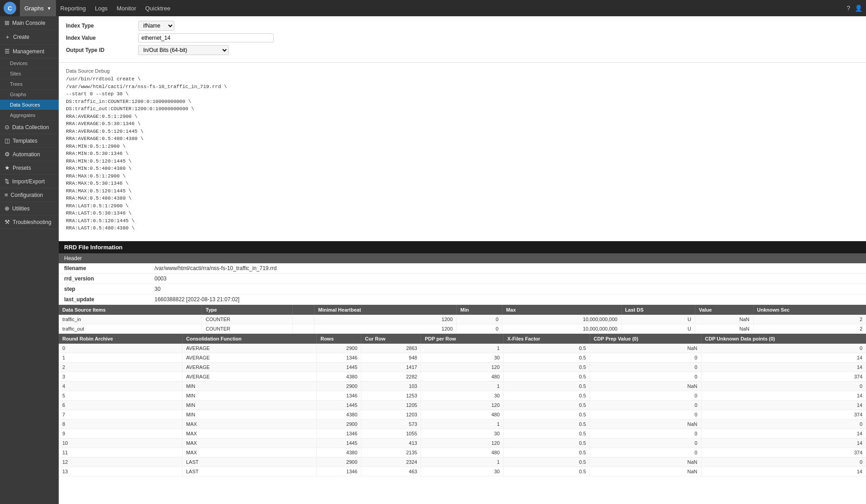 This screenshot has width=866, height=504. Describe the element at coordinates (38, 8) in the screenshot. I see `nav-graphs: Graphs ▼` at that location.